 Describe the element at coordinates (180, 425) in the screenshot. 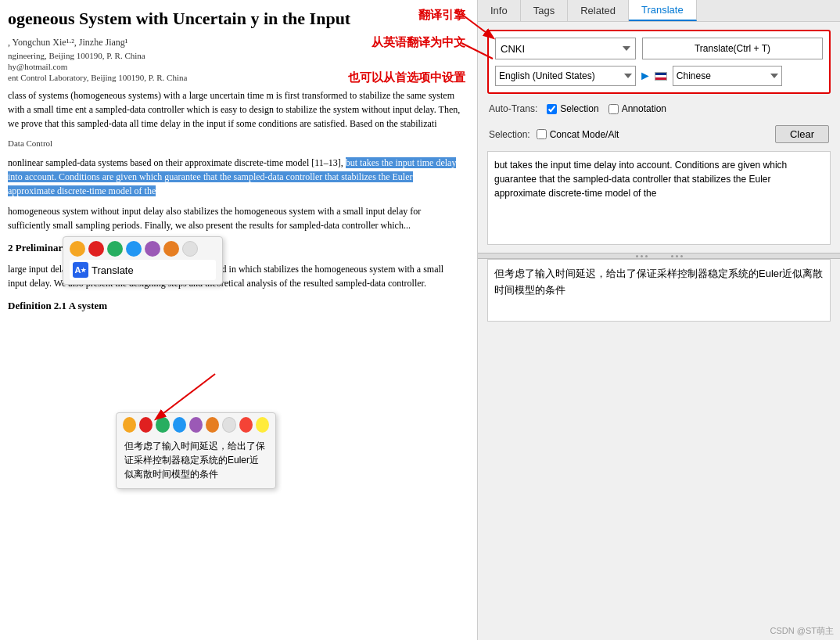

I see `color-dot-blue-b` at that location.